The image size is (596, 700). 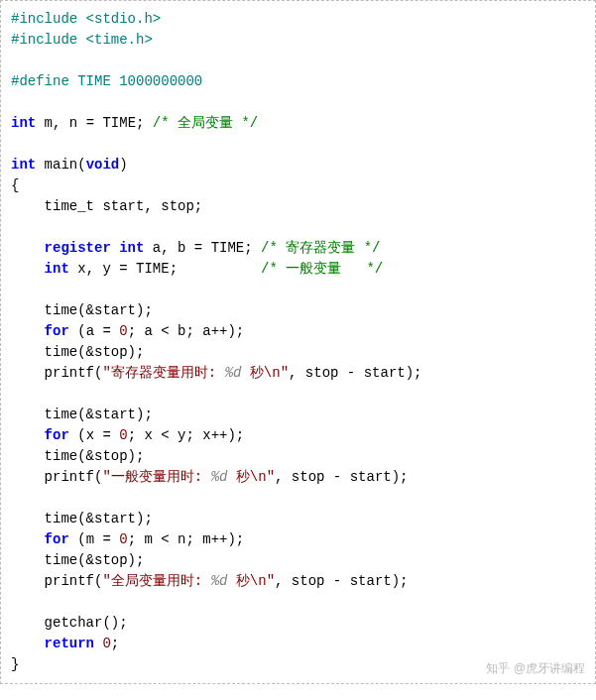 What do you see at coordinates (202, 248) in the screenshot?
I see `code-text: a, b = TIME;` at bounding box center [202, 248].